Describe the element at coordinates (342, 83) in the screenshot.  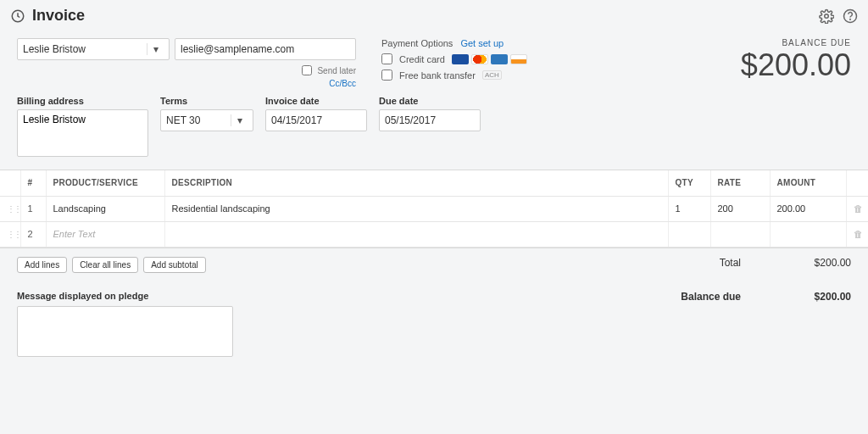
I see `cc-bcc-link: Cc/Bcc` at that location.